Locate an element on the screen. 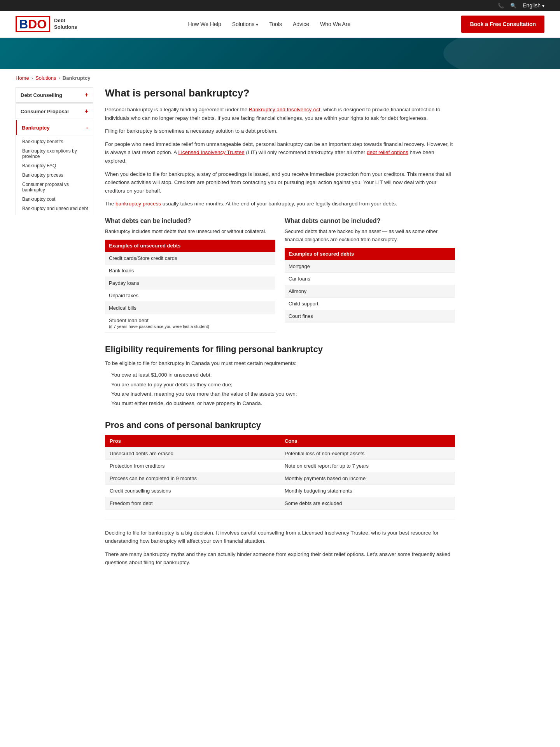 The height and width of the screenshot is (747, 560). sidebar-sub-bankruptcy-faq: Bankruptcy FAQ is located at coordinates (57, 166).